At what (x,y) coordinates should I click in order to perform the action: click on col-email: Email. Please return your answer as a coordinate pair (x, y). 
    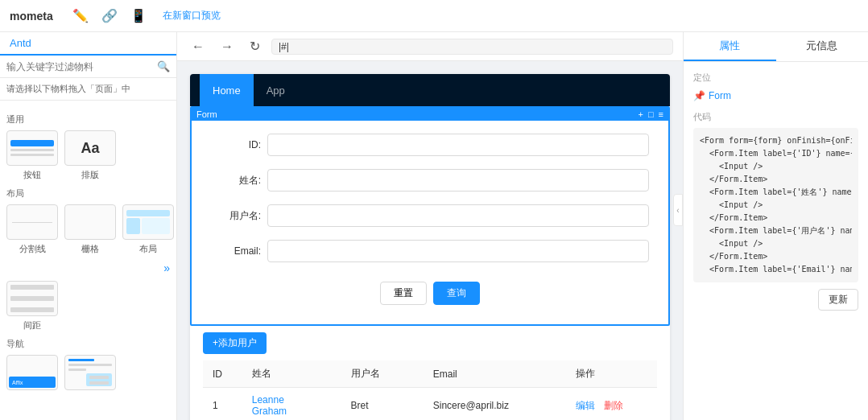
    Looking at the image, I should click on (494, 374).